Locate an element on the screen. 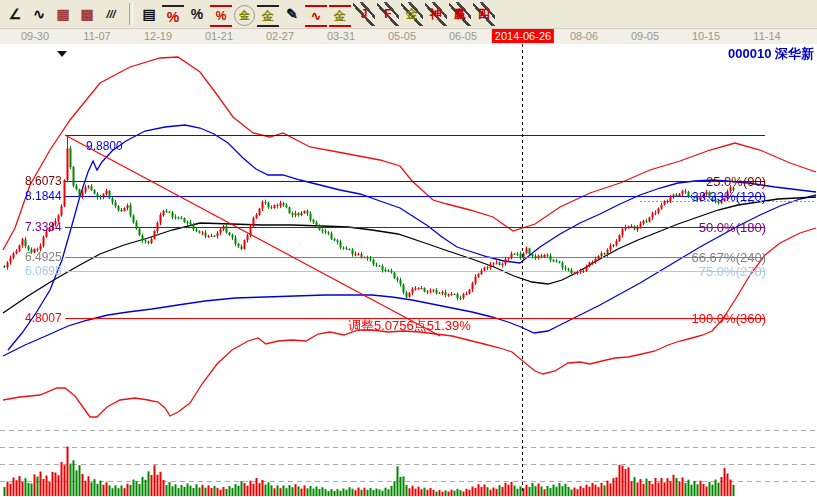  gann-price-label: 8.6073 is located at coordinates (44, 182).